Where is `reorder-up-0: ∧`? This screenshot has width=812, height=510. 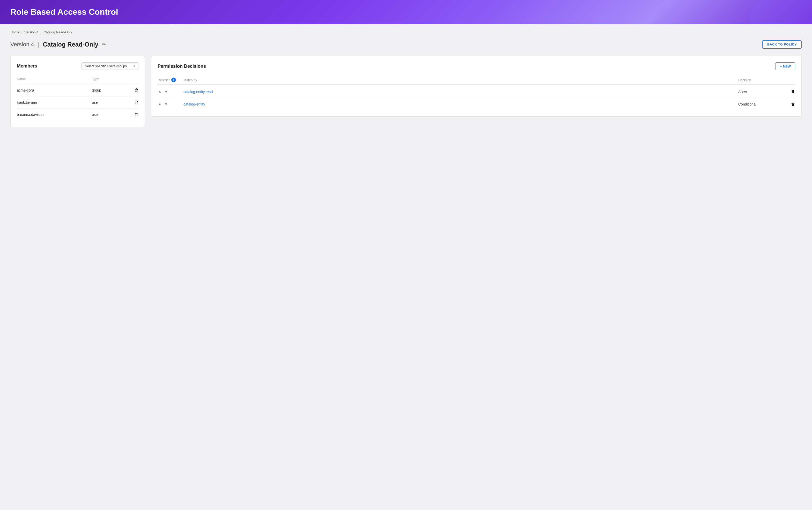 reorder-up-0: ∧ is located at coordinates (160, 92).